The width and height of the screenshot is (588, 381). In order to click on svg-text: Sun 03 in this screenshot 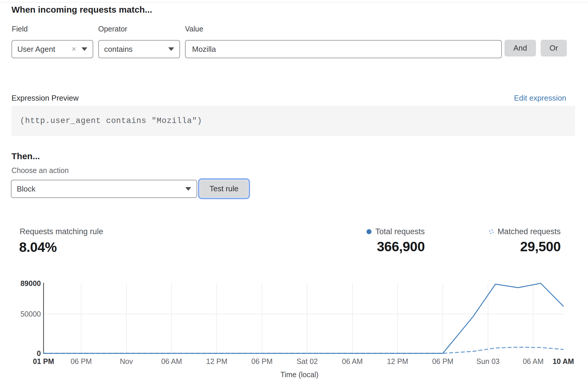, I will do `click(488, 361)`.